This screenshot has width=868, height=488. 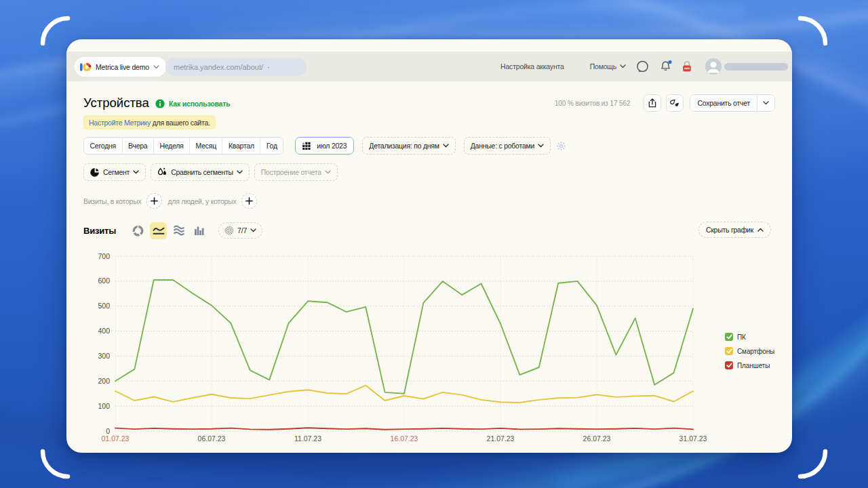 What do you see at coordinates (240, 230) in the screenshot?
I see `metrics-selector: 7/7` at bounding box center [240, 230].